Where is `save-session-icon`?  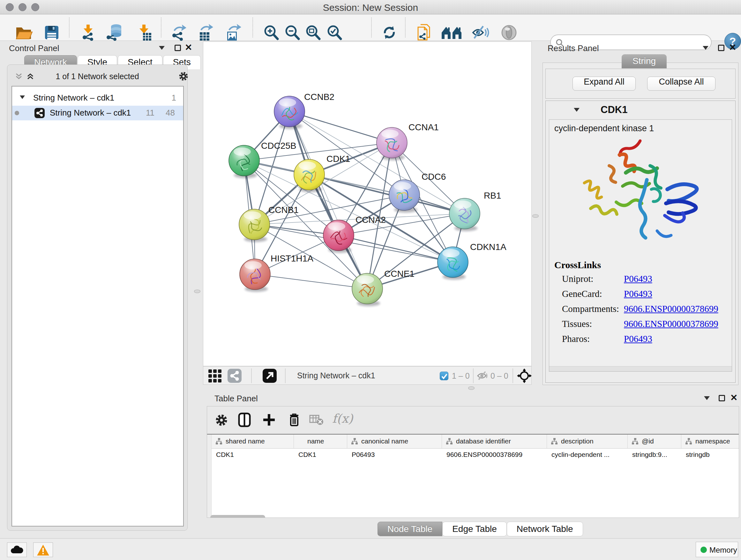 save-session-icon is located at coordinates (52, 33).